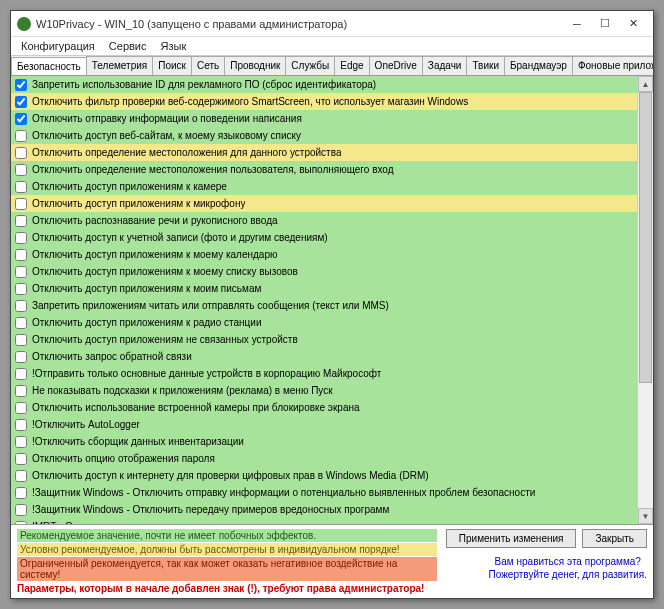 The width and height of the screenshot is (664, 609). Describe the element at coordinates (324, 340) in the screenshot. I see `setting-row: Отключить доступ приложениям не связанны…` at that location.